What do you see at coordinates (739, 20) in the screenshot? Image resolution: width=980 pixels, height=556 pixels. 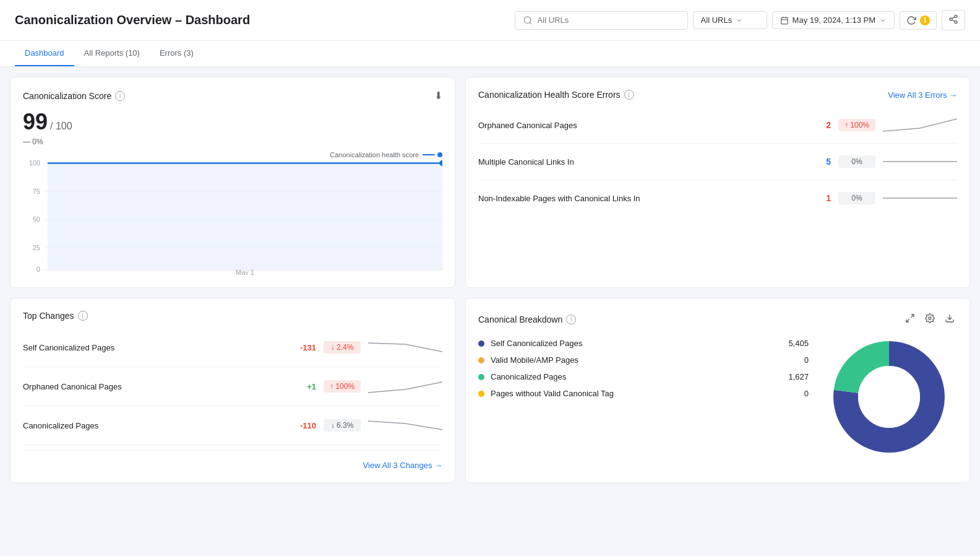 I see `chevron-down-icon` at bounding box center [739, 20].